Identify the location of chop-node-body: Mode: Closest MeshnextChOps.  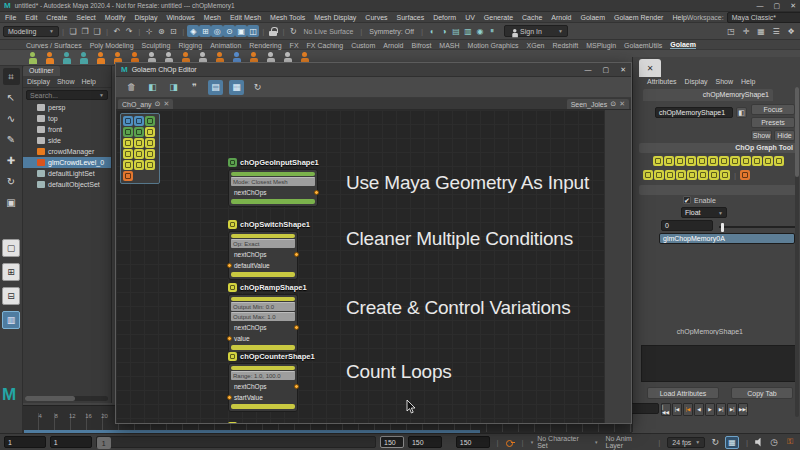
(273, 188).